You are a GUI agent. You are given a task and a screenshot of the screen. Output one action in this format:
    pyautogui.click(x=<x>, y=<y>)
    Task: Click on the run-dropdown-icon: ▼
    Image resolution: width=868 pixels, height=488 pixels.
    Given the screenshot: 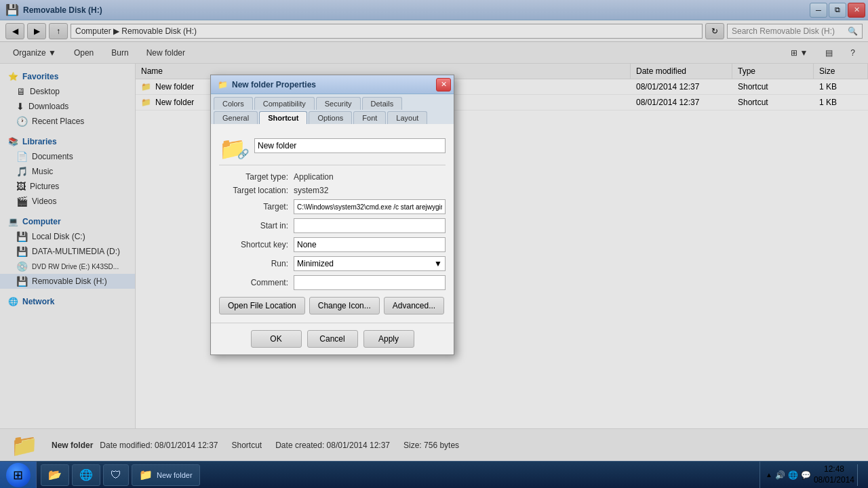 What is the action you would take?
    pyautogui.click(x=438, y=264)
    